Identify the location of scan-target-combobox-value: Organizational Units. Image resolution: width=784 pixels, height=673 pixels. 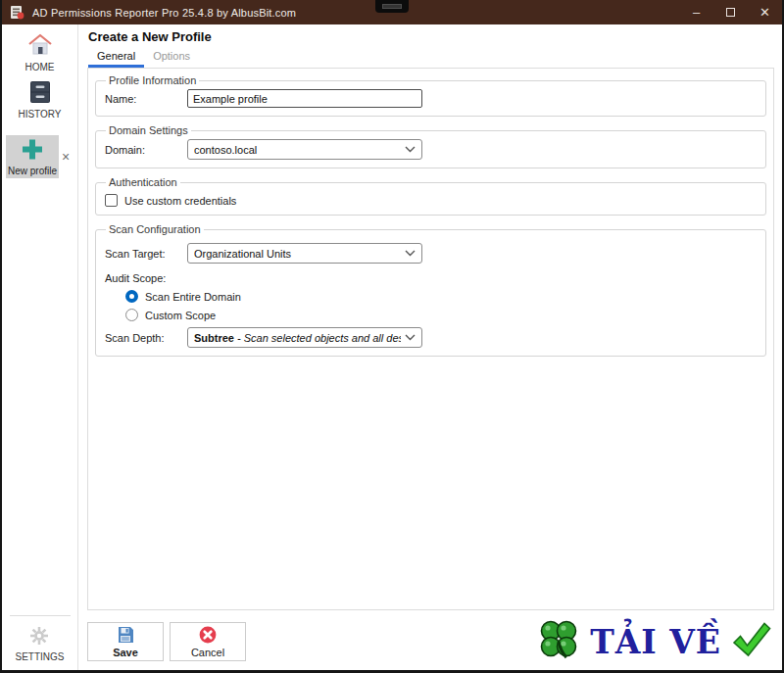
(298, 254).